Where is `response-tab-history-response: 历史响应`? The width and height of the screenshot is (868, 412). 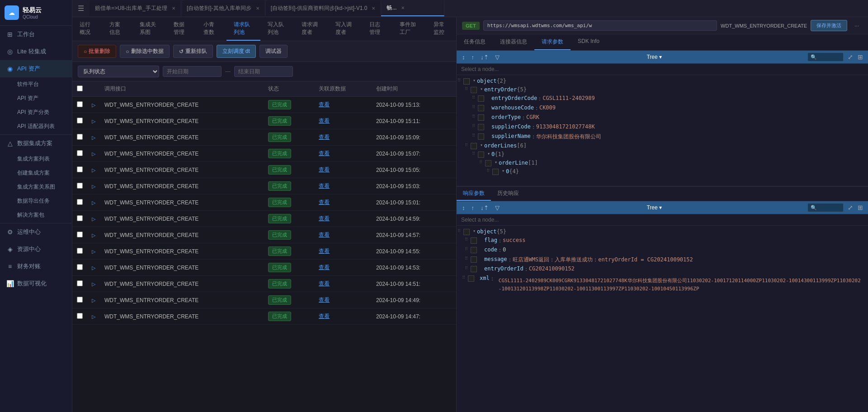
response-tab-history-response: 历史响应 is located at coordinates (508, 194).